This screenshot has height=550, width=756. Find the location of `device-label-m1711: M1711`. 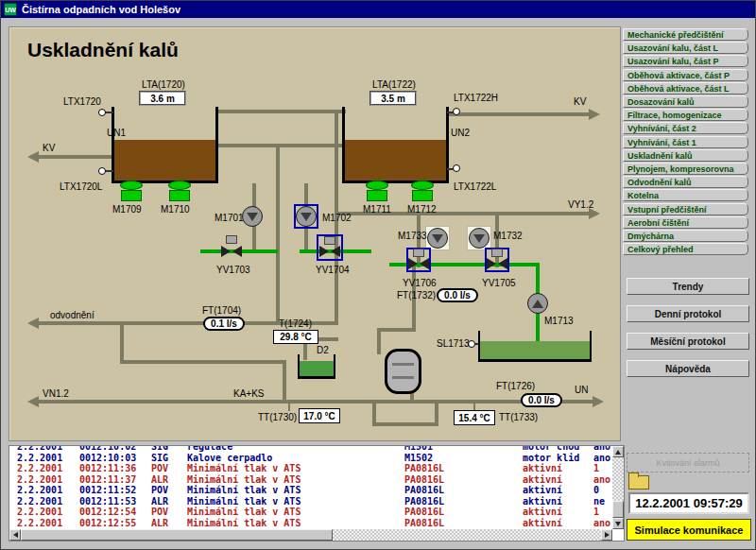

device-label-m1711: M1711 is located at coordinates (377, 210).